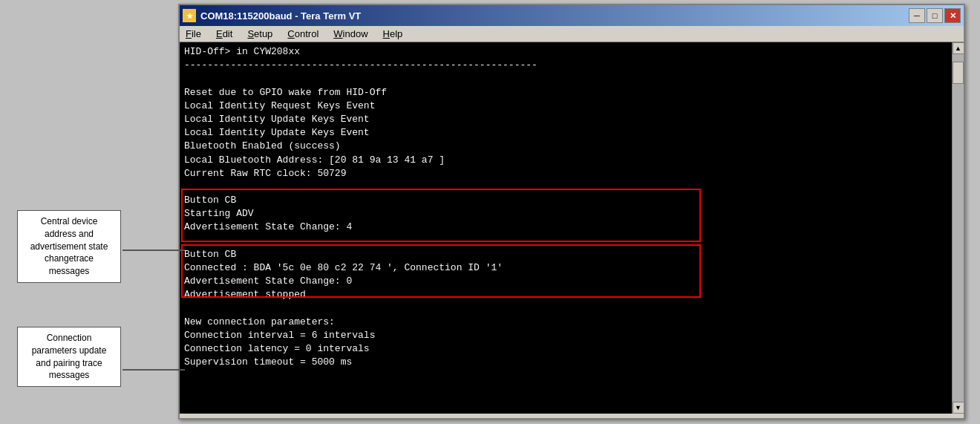 This screenshot has width=980, height=424. Describe the element at coordinates (566, 52) in the screenshot. I see `terminal-line: HID-Off> in CYW208xx` at that location.